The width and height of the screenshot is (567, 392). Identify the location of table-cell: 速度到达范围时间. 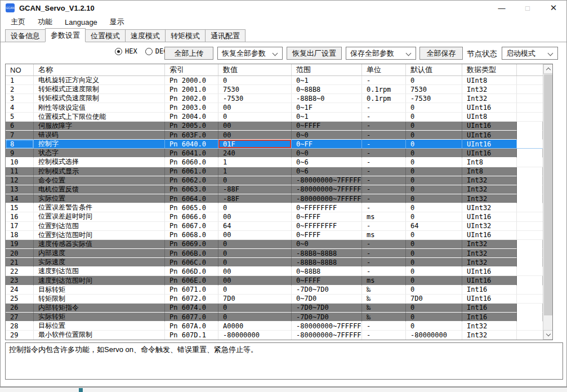
(99, 280).